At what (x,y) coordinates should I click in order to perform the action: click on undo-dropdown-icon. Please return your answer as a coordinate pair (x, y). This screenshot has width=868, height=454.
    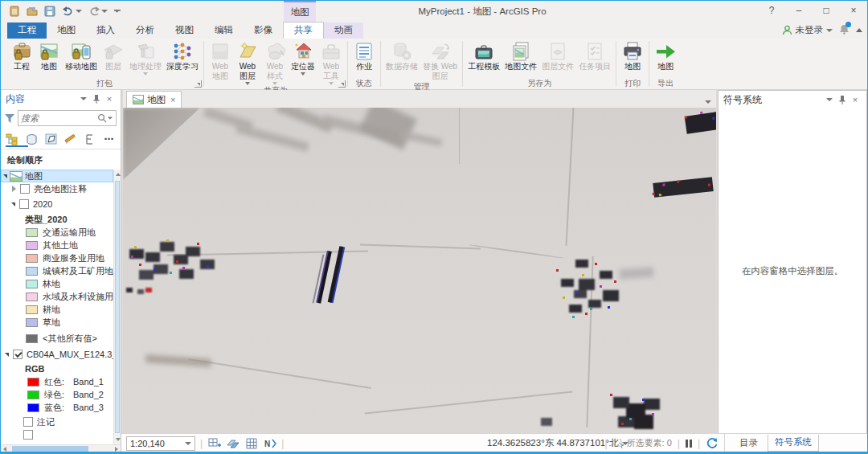
    Looking at the image, I should click on (79, 11).